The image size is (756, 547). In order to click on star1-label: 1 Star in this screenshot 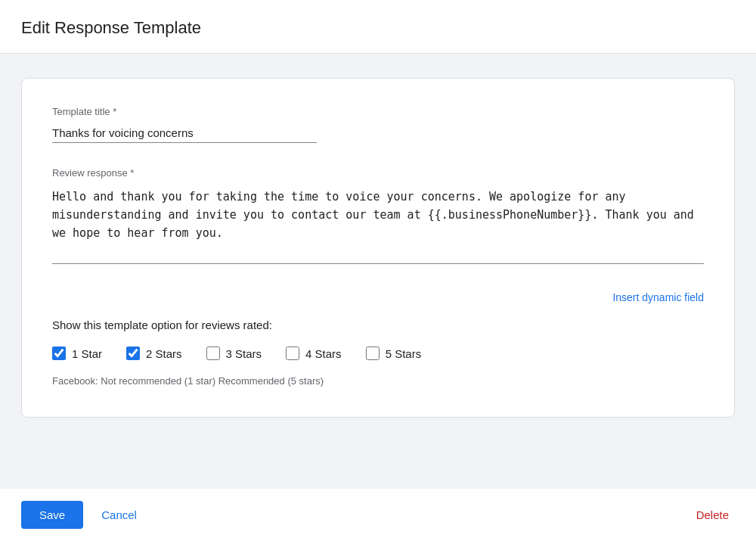, I will do `click(87, 354)`.